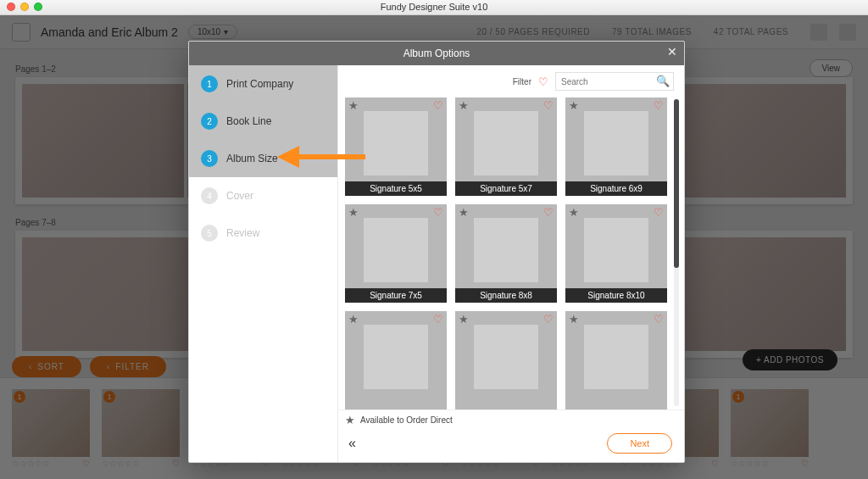  I want to click on total-pages-label: 42 TOTAL PAGES, so click(751, 32).